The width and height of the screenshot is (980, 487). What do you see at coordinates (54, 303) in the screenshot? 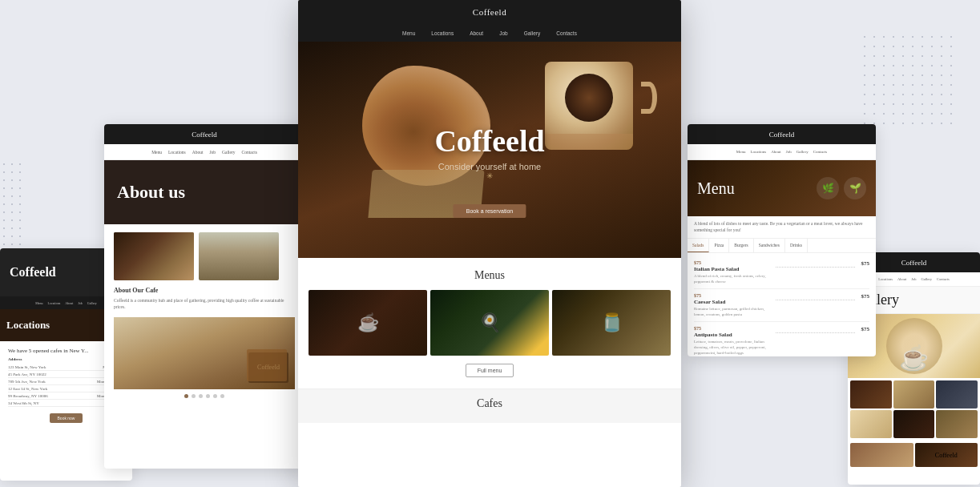
I see `locations-nav-loc: Locations` at bounding box center [54, 303].